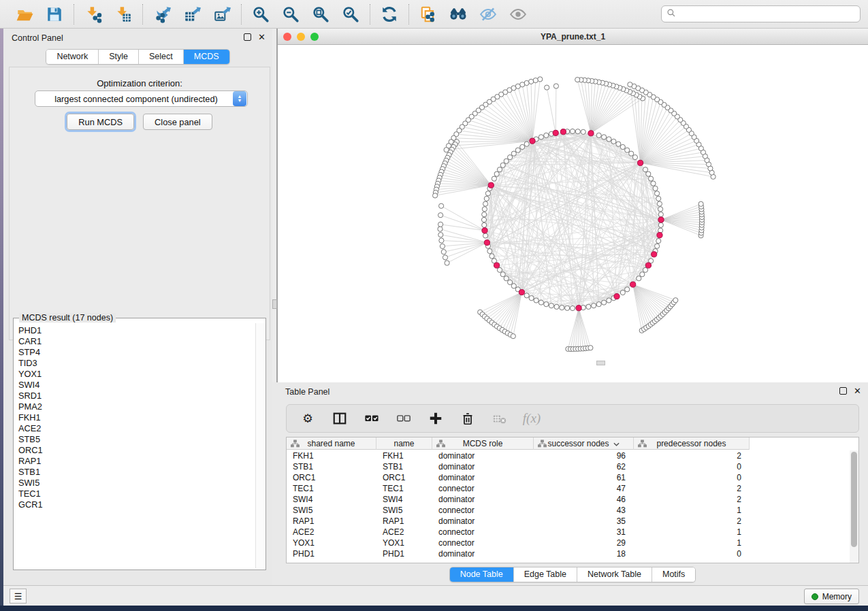 Image resolution: width=868 pixels, height=611 pixels. What do you see at coordinates (615, 574) in the screenshot?
I see `tab-network-table: Network Table` at bounding box center [615, 574].